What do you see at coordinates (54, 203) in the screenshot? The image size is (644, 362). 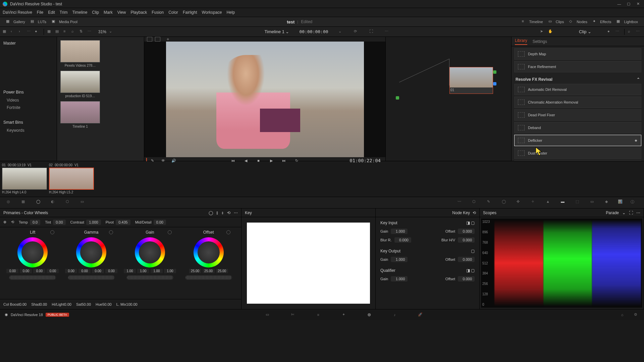 I see `hdr-icon: ◐` at bounding box center [54, 203].